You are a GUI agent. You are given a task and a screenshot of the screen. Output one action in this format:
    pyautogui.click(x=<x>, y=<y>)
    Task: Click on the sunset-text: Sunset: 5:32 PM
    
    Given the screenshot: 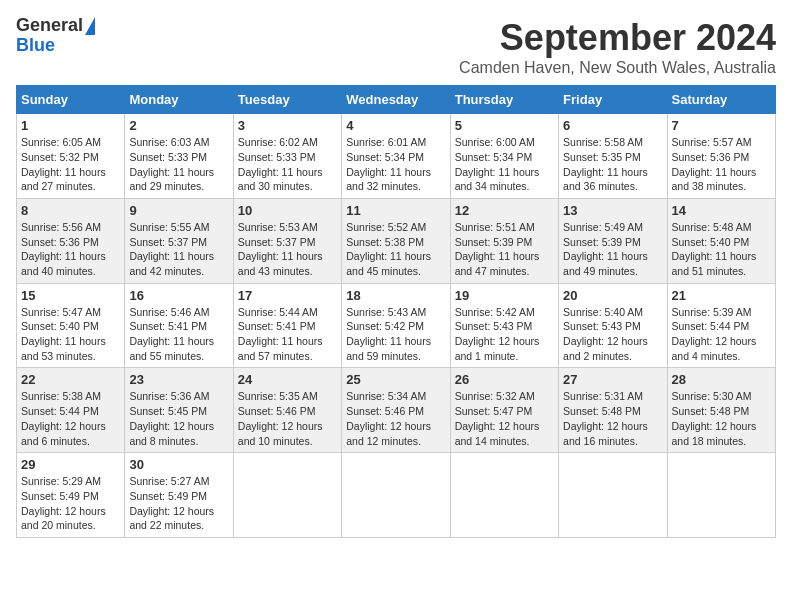 What is the action you would take?
    pyautogui.click(x=60, y=157)
    